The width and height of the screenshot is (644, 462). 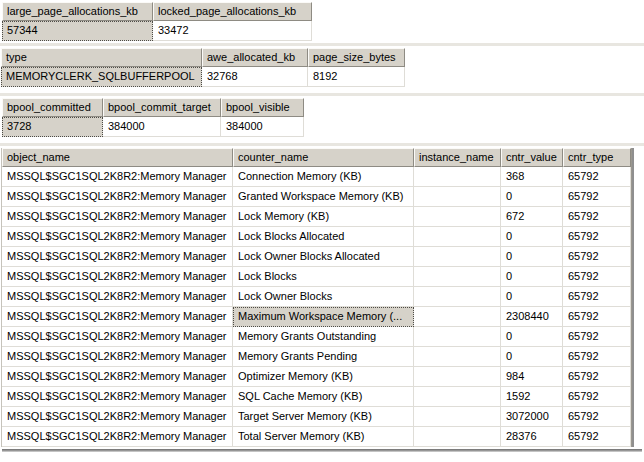 I want to click on grid-cell: 368, so click(x=532, y=177).